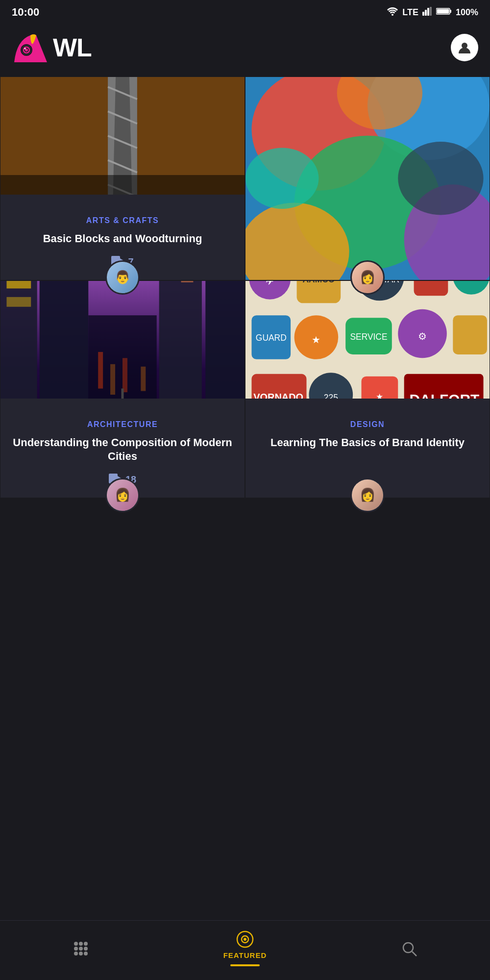 Image resolution: width=490 pixels, height=980 pixels. What do you see at coordinates (318, 282) in the screenshot?
I see `svg-text: AAMCO` at bounding box center [318, 282].